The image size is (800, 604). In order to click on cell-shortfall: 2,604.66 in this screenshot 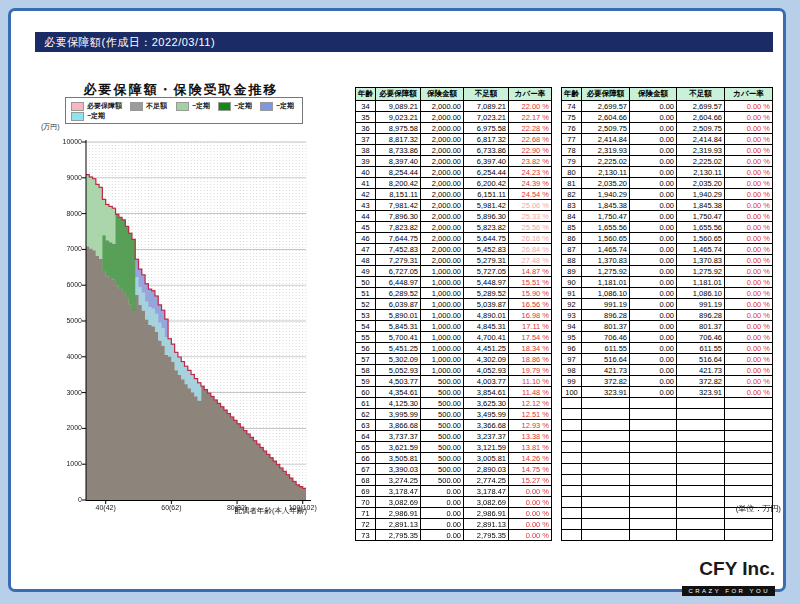, I will do `click(701, 118)`.